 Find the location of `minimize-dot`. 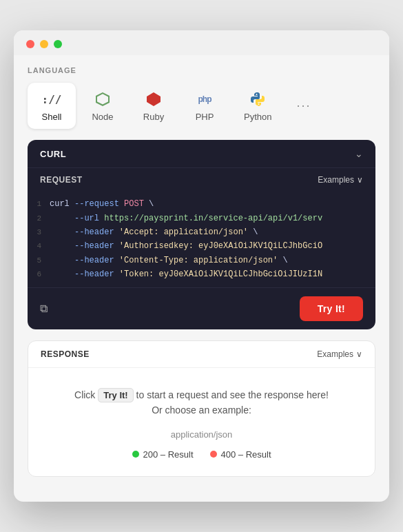

minimize-dot is located at coordinates (44, 44).